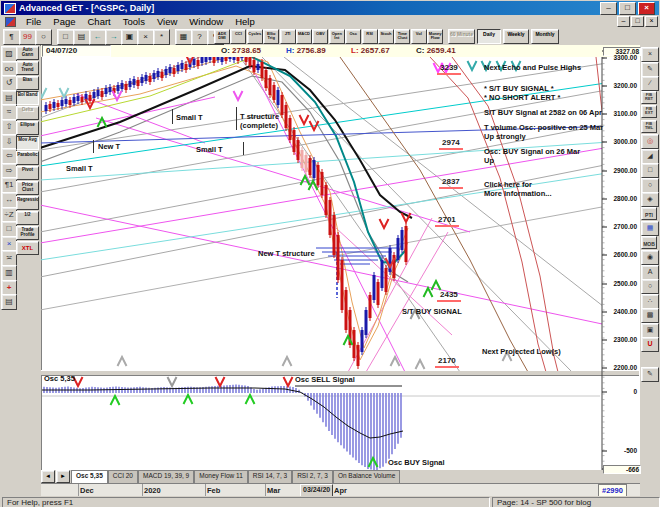 This screenshot has width=660, height=507. Describe the element at coordinates (9, 142) in the screenshot. I see `arrow-down-icon: ⇩` at that location.